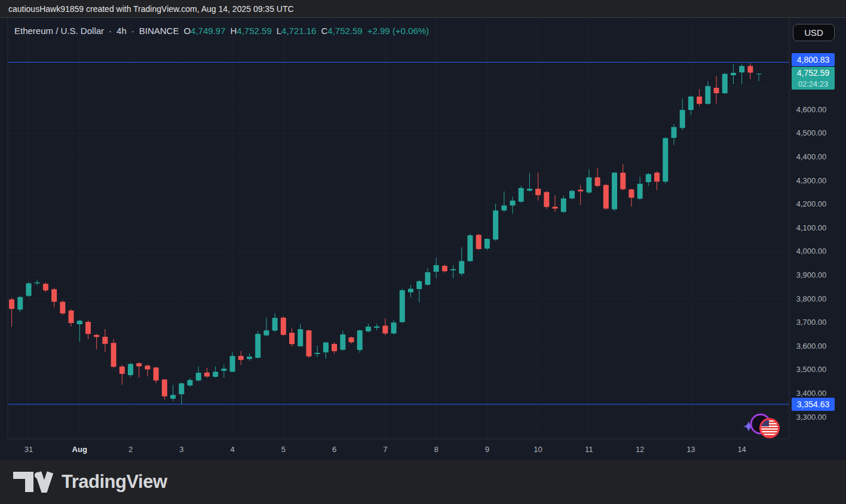 This screenshot has height=504, width=846. Describe the element at coordinates (345, 31) in the screenshot. I see `close-value: 4,752.59` at that location.